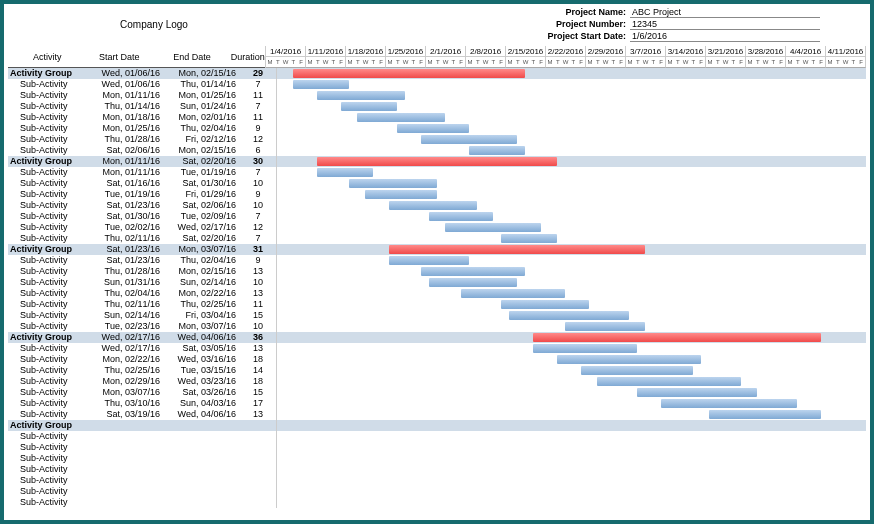 The image size is (874, 524). Describe the element at coordinates (437, 304) in the screenshot. I see `sub-activity-row: Sub-ActivityThu, 02/11/16Thu, 02/25/1611` at that location.